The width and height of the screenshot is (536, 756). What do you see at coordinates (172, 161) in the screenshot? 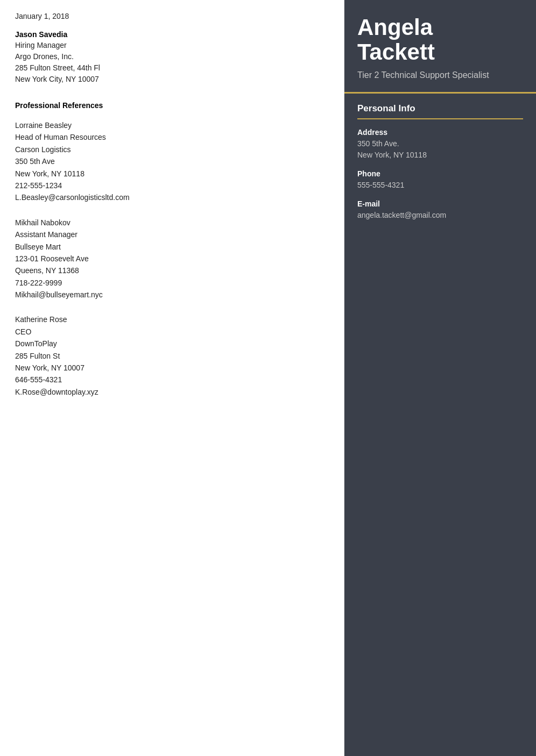
I see `reference-1: Lorraine Beasley Head of Human Resources…` at bounding box center [172, 161].